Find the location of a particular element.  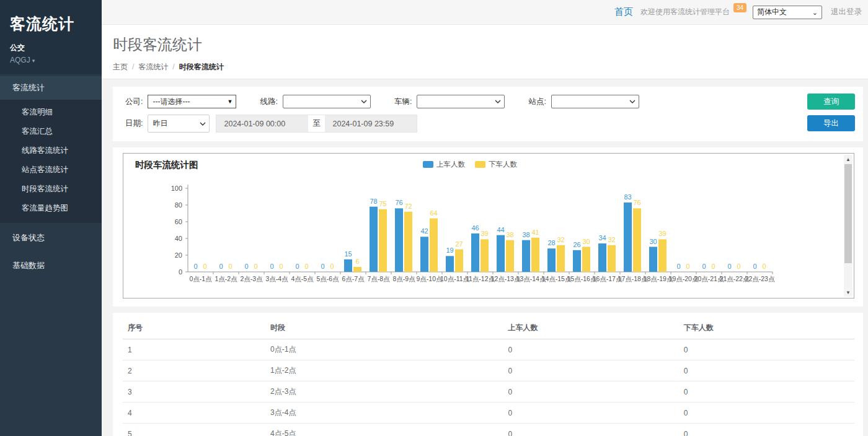

table-row: 10点-1点00 is located at coordinates (489, 350).